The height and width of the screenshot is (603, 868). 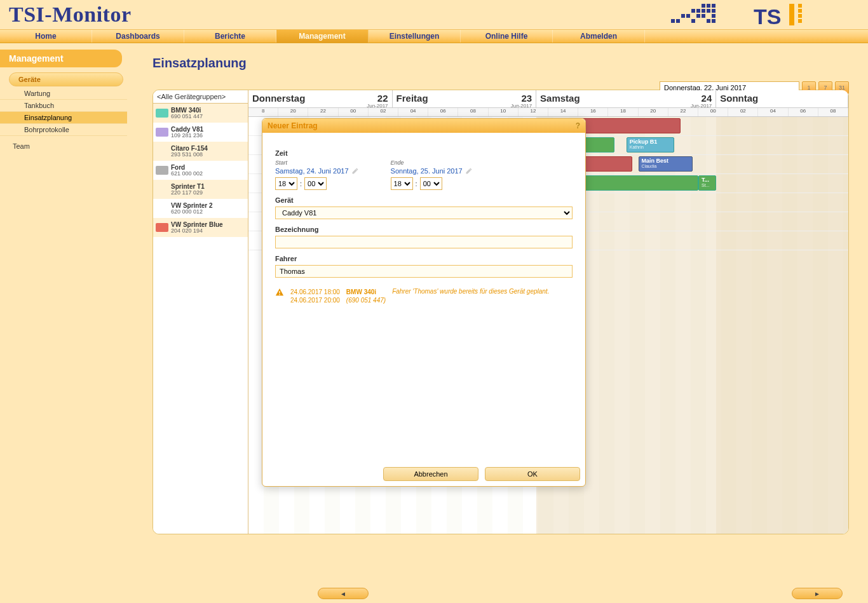 I want to click on fahrer-input, so click(x=424, y=271).